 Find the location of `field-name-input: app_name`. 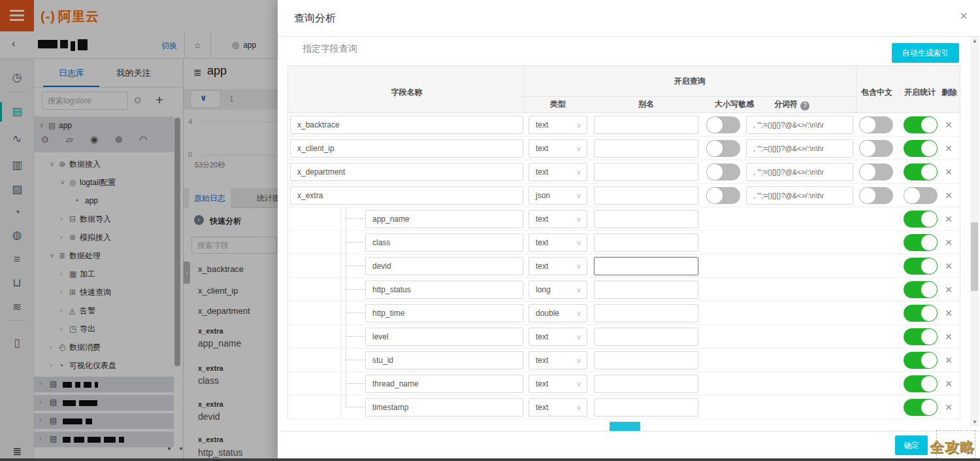

field-name-input: app_name is located at coordinates (444, 219).